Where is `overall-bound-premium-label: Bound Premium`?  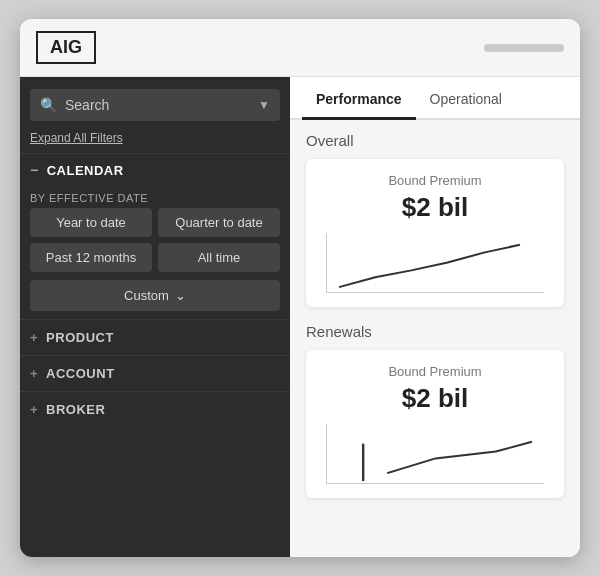
overall-bound-premium-label: Bound Premium is located at coordinates (435, 180).